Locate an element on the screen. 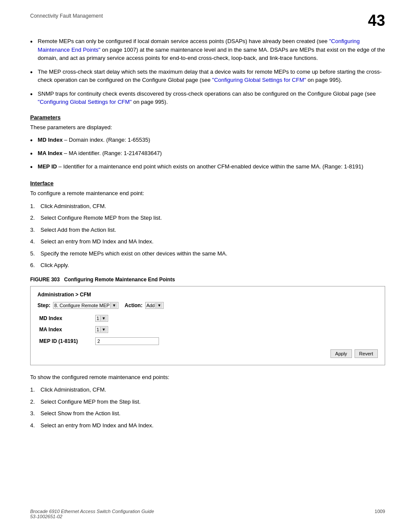 This screenshot has width=411, height=532. step-select: 8. Configure Remote MEP ▼ is located at coordinates (86, 305).